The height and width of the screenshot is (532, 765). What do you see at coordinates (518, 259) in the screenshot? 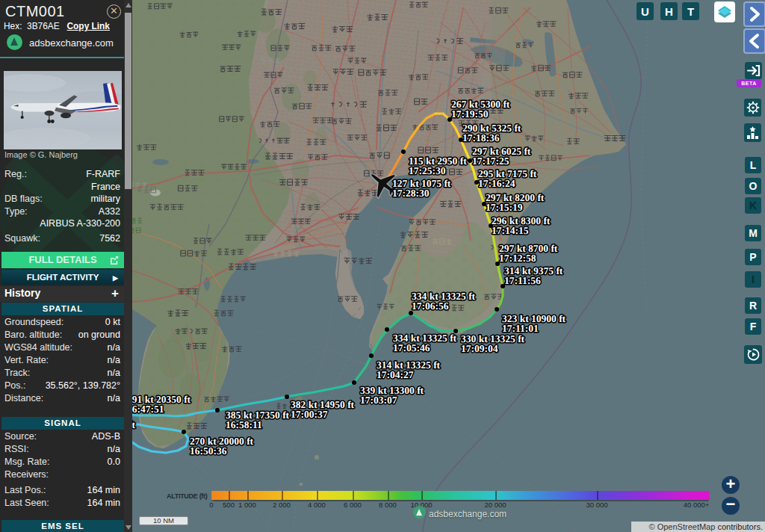
I see `svg-text: 17:12:58` at bounding box center [518, 259].